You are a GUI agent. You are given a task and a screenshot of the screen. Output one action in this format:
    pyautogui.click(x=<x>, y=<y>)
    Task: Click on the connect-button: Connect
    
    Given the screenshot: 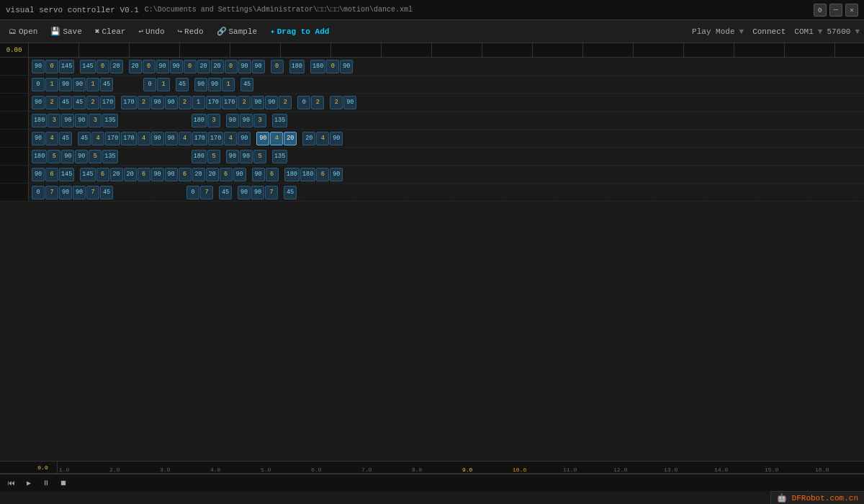 What is the action you would take?
    pyautogui.click(x=769, y=32)
    